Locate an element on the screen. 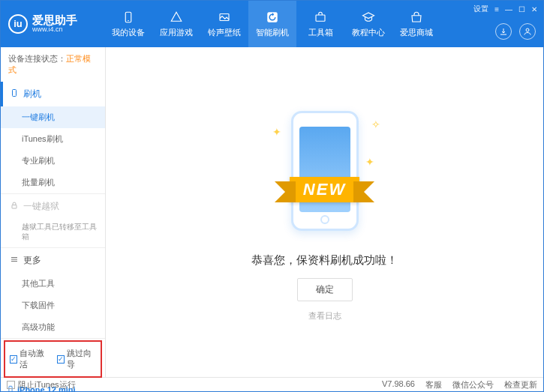 The image size is (544, 392). tutorial-icon is located at coordinates (368, 17).